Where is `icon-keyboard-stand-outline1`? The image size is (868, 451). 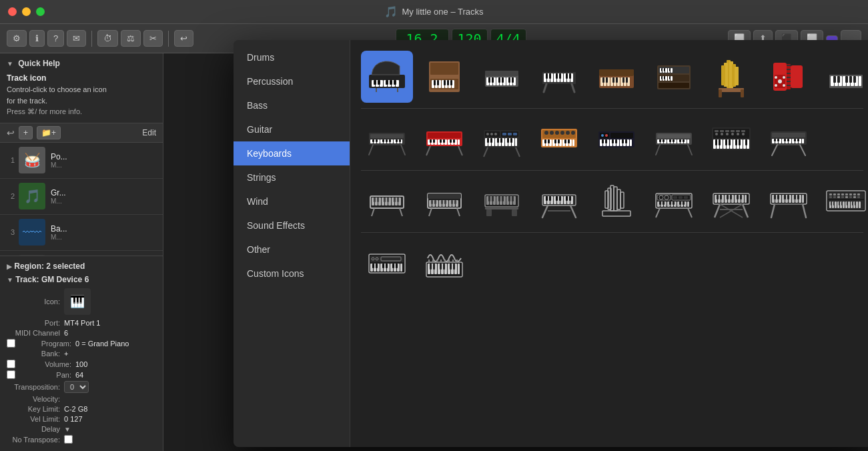 icon-keyboard-stand-outline1 is located at coordinates (731, 201).